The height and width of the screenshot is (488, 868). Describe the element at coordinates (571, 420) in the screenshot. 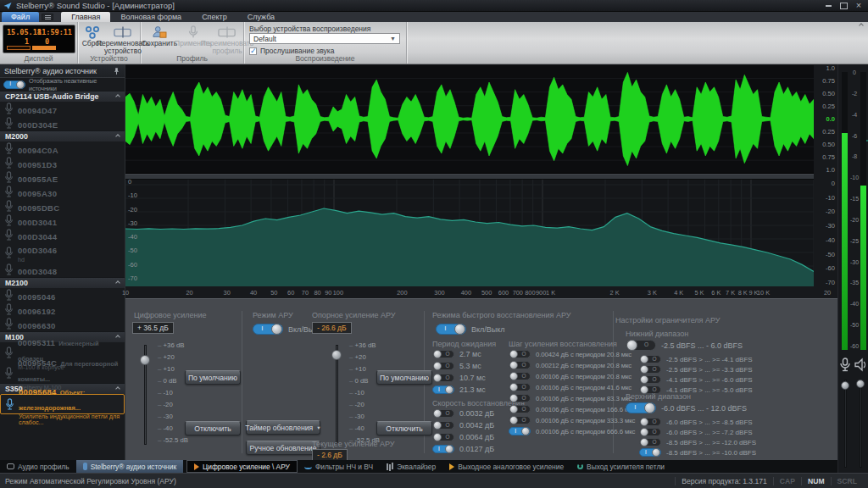

I see `option-row: 0.00106 дБ с периодом 333.3 мкс` at that location.